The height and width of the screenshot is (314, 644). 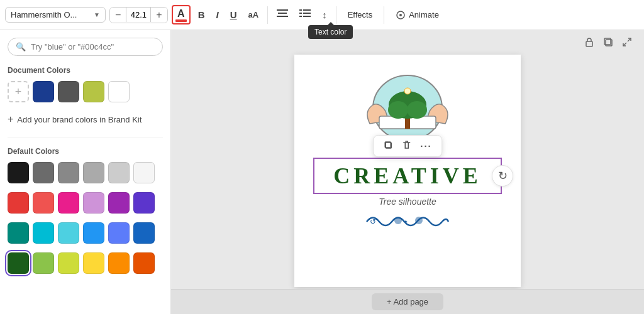 I want to click on default-color-deep-orange, so click(x=144, y=263).